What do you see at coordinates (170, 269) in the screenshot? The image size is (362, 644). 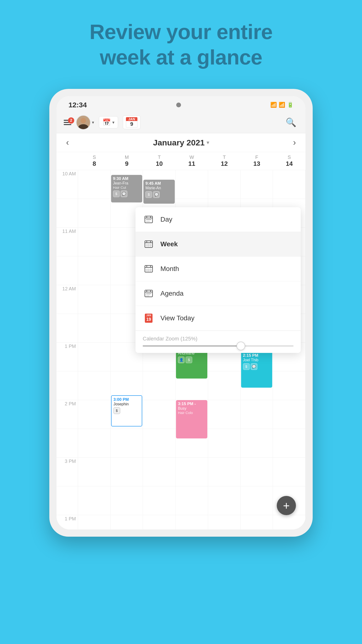 I see `month-label: Month` at bounding box center [170, 269].